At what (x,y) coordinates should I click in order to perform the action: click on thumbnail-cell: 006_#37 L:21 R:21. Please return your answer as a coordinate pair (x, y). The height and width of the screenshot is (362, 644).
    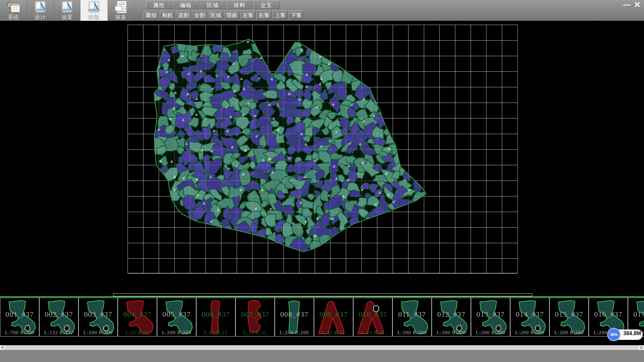
    Looking at the image, I should click on (216, 317).